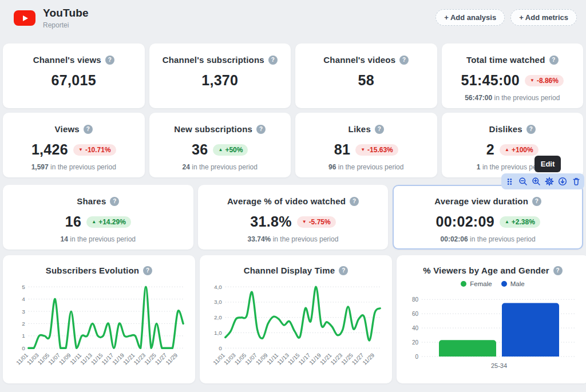 This screenshot has width=586, height=392. I want to click on metric-value-row: 31.8% ▼ -5.75%, so click(293, 222).